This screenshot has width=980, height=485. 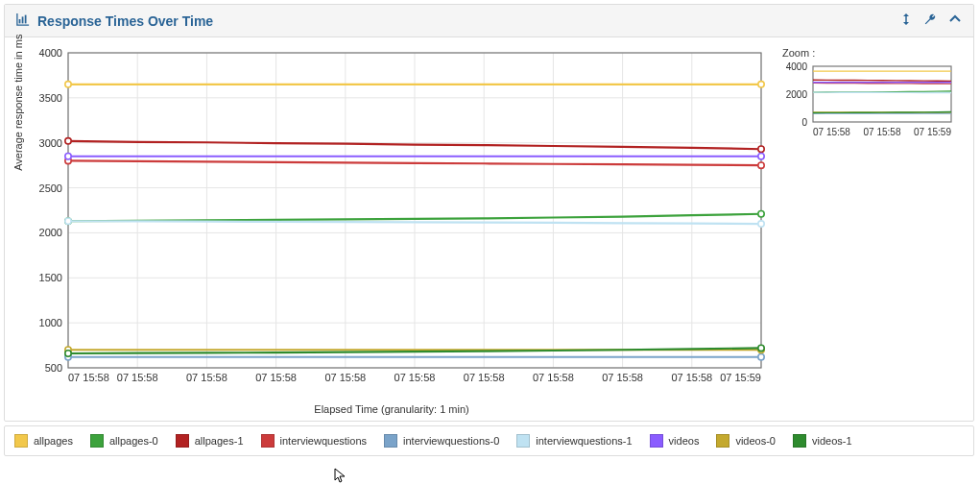 I want to click on legend-item-interviewquestions-1: interviewquestions-1, so click(x=574, y=441).